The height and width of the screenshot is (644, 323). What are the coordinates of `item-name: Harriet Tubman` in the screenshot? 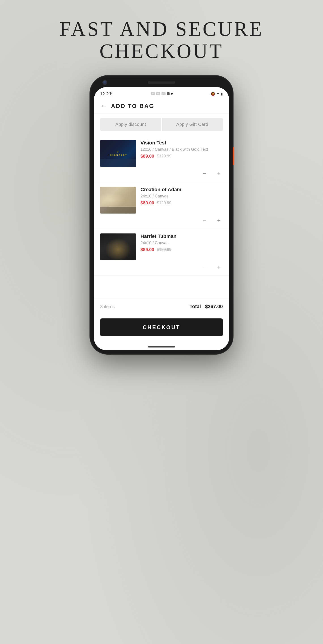 It's located at (182, 236).